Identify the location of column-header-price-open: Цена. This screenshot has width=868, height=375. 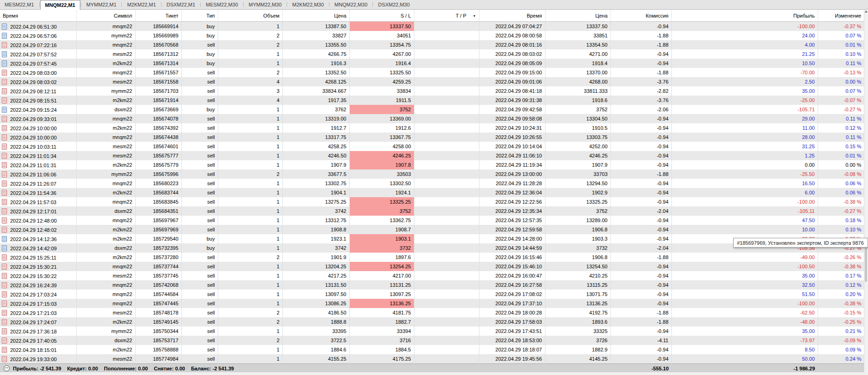
(316, 16).